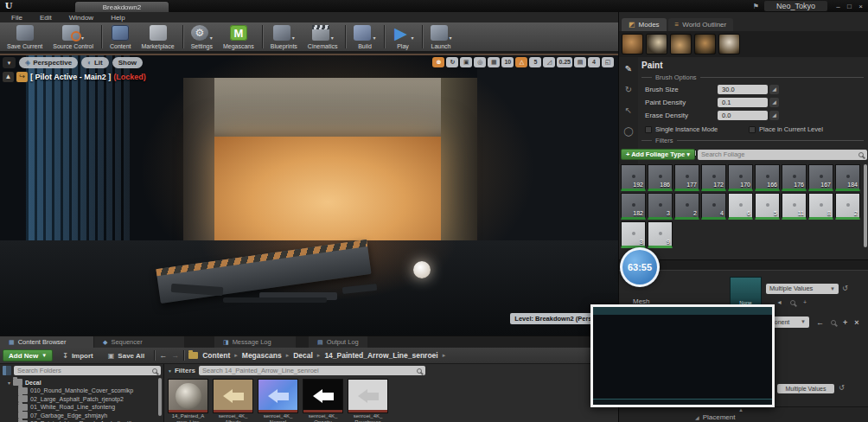 This screenshot has height=422, width=868. What do you see at coordinates (743, 116) in the screenshot?
I see `erase-density-input: 0.0` at bounding box center [743, 116].